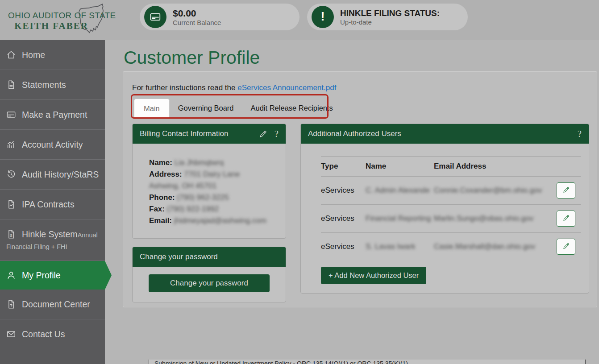  What do you see at coordinates (11, 85) in the screenshot?
I see `file-pdf-icon` at bounding box center [11, 85].